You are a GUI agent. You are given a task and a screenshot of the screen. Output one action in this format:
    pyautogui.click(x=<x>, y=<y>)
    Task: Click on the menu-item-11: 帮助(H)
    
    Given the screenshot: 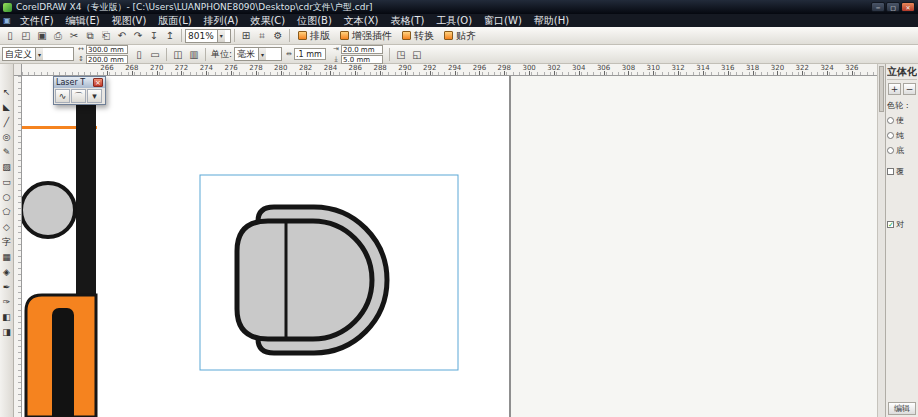 What is the action you would take?
    pyautogui.click(x=552, y=20)
    